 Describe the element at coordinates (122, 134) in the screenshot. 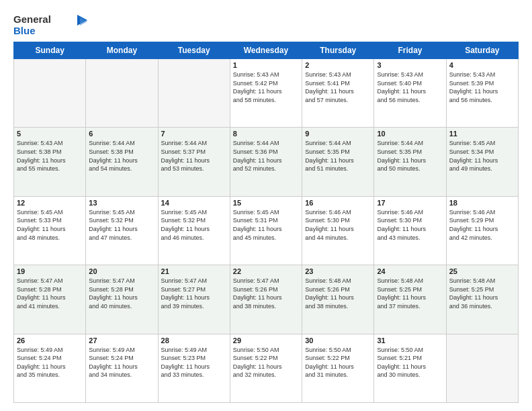

I see `day-number: 6` at that location.